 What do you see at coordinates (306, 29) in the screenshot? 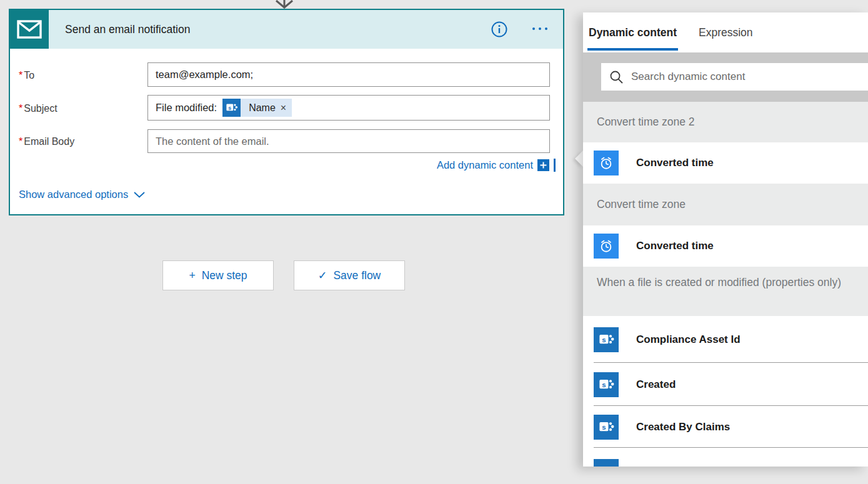
I see `card-title-bar: Send an email notification` at bounding box center [306, 29].